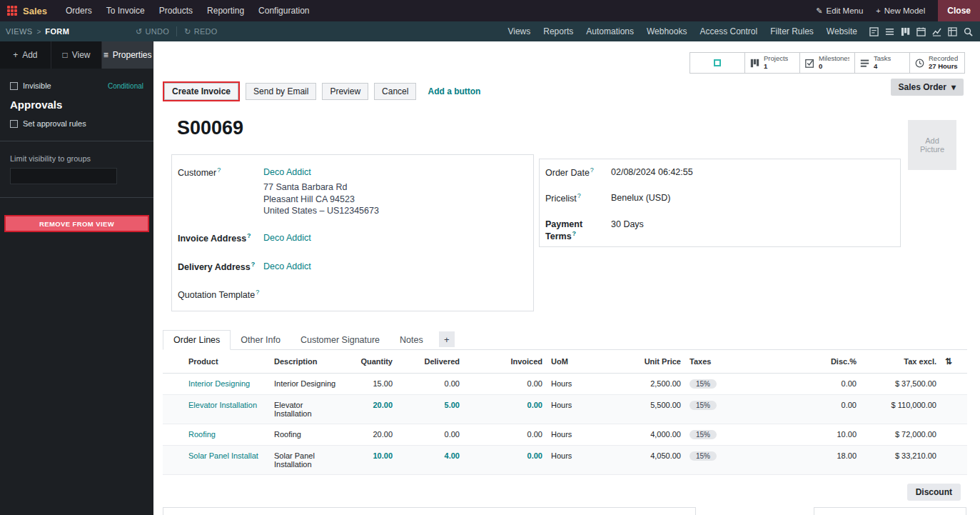 This screenshot has width=980, height=515. I want to click on remove-from-view-button: REMOVE FROM VIEW, so click(77, 224).